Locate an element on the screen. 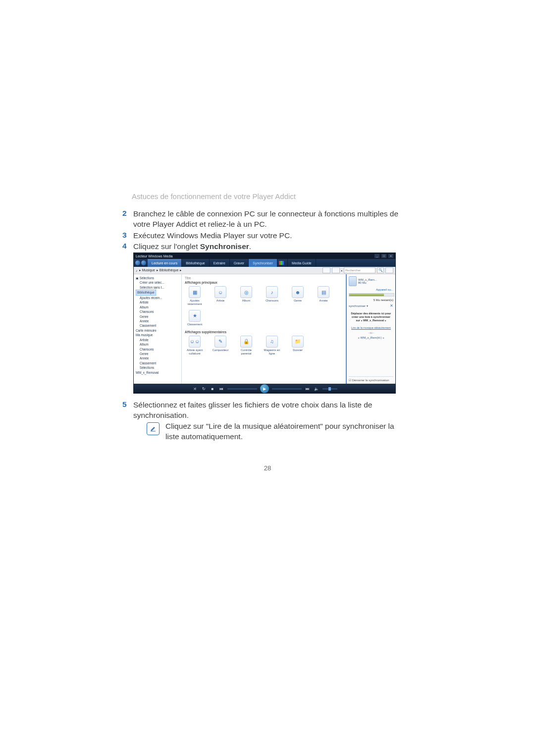 The height and width of the screenshot is (756, 535). alt-device: « WM_x_Rem(H:) » is located at coordinates (371, 338).